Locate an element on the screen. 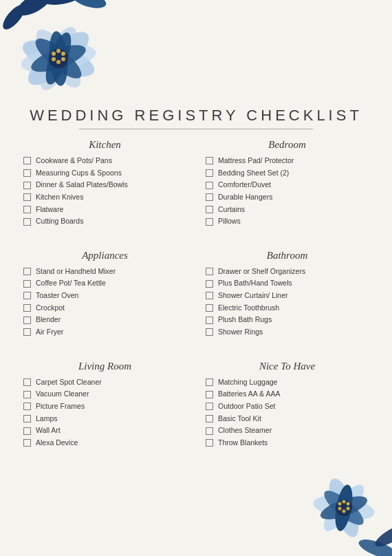 The height and width of the screenshot is (556, 392). list-item: Toaster Oven is located at coordinates (105, 296).